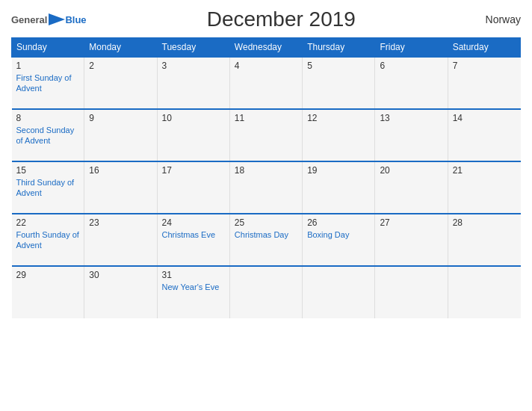 This screenshot has height=411, width=532. I want to click on day-cell: 9, so click(121, 135).